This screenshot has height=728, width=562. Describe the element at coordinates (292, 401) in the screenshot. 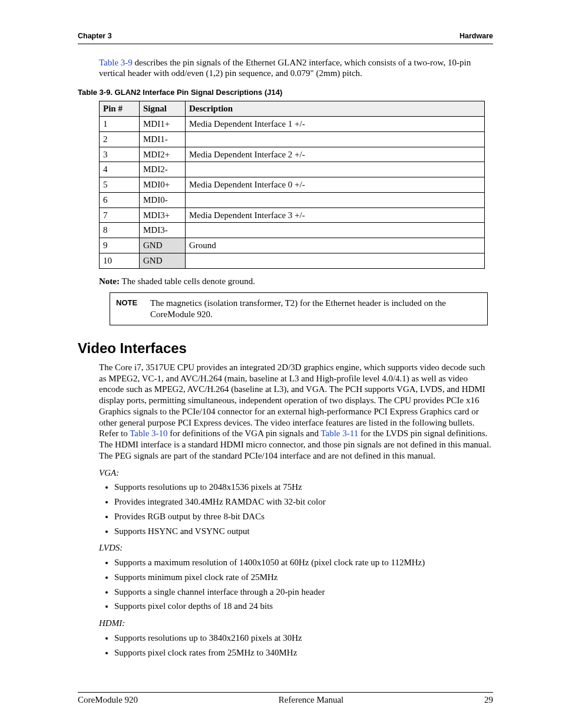

I see `video-para-pre: The Core i7, 3517UE CPU provides an inte…` at that location.